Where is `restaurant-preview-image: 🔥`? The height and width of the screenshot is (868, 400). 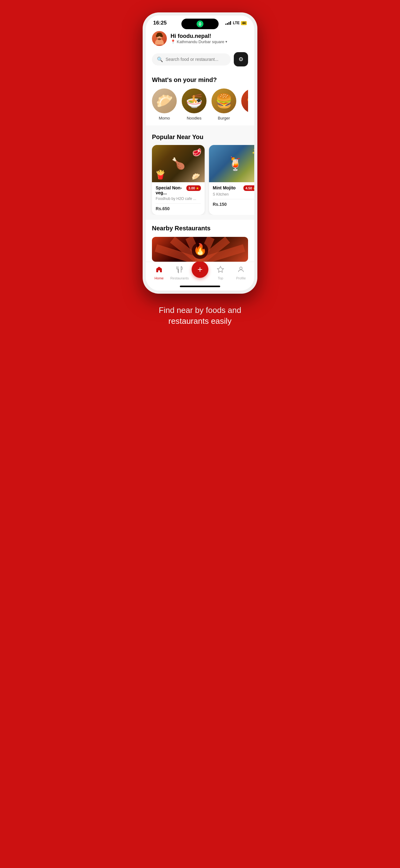 restaurant-preview-image: 🔥 is located at coordinates (200, 249).